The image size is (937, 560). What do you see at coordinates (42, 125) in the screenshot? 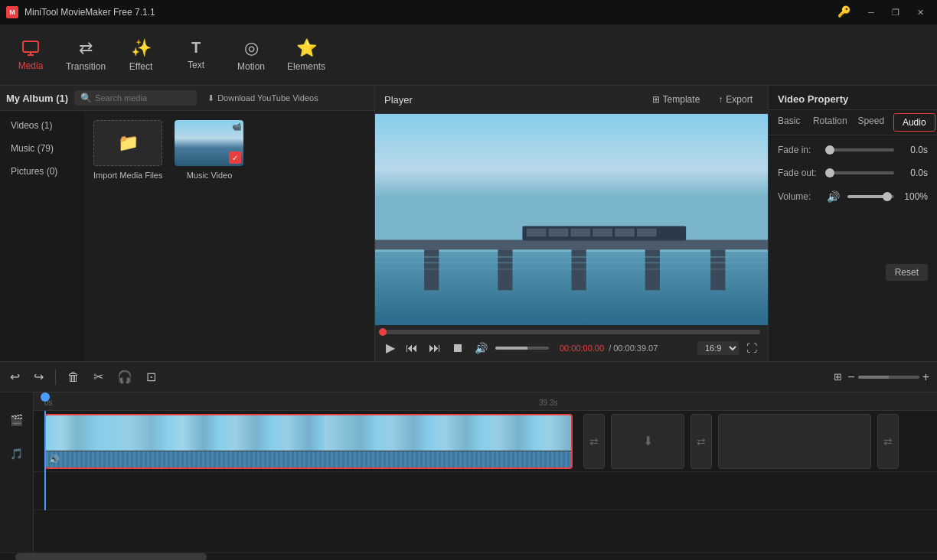
I see `sidebar-item-videos: Videos (1)` at bounding box center [42, 125].